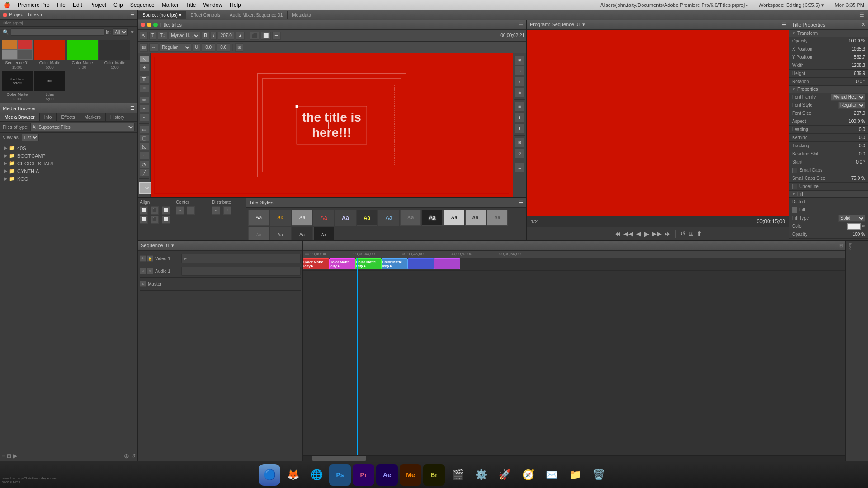 Image resolution: width=868 pixels, height=488 pixels. Describe the element at coordinates (69, 179) in the screenshot. I see `folder-koo: ▶ 📁 KOO` at that location.